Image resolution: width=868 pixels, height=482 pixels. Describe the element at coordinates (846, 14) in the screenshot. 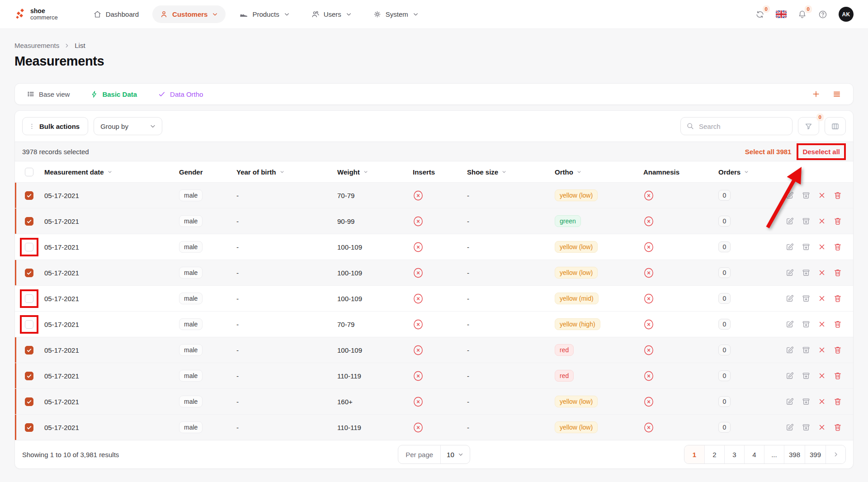

I see `avatar: AK` at that location.